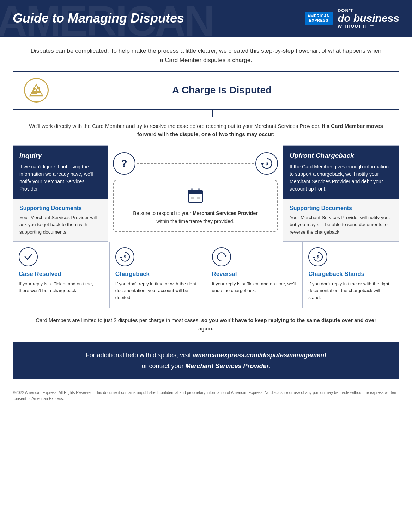 The width and height of the screenshot is (412, 532). What do you see at coordinates (158, 257) in the screenshot?
I see `chargeback-icon: $` at bounding box center [158, 257].